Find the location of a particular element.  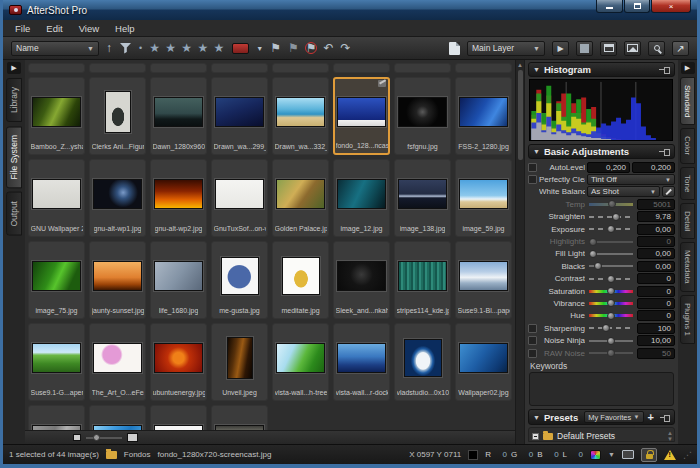

thumbnail-cell: Clerks Ani...Figure.jpg is located at coordinates (118, 116).